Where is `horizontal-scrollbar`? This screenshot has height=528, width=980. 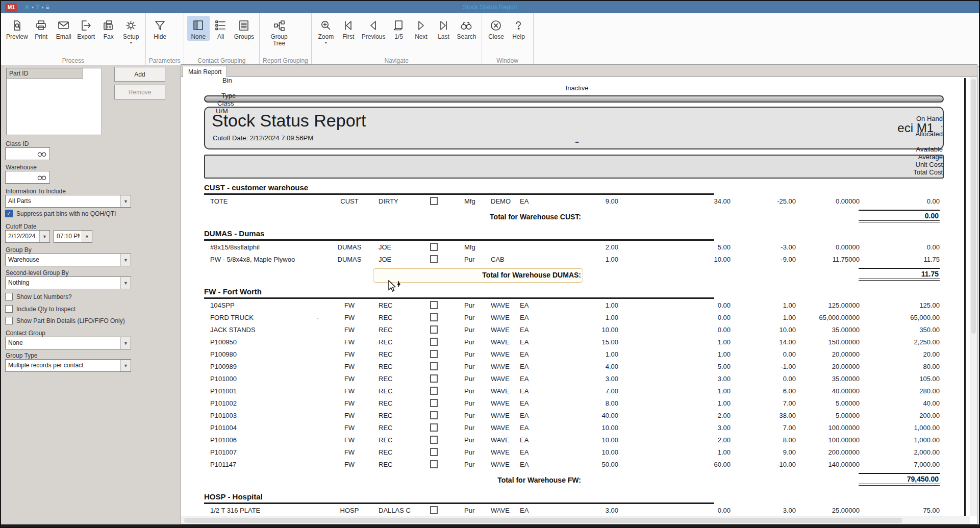 horizontal-scrollbar is located at coordinates (575, 520).